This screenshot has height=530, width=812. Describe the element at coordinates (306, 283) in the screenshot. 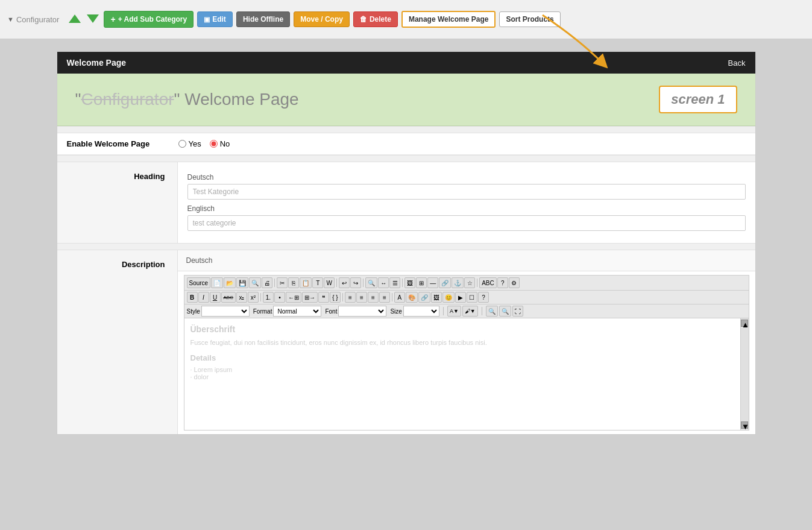

I see `tb-paste: 📋` at that location.